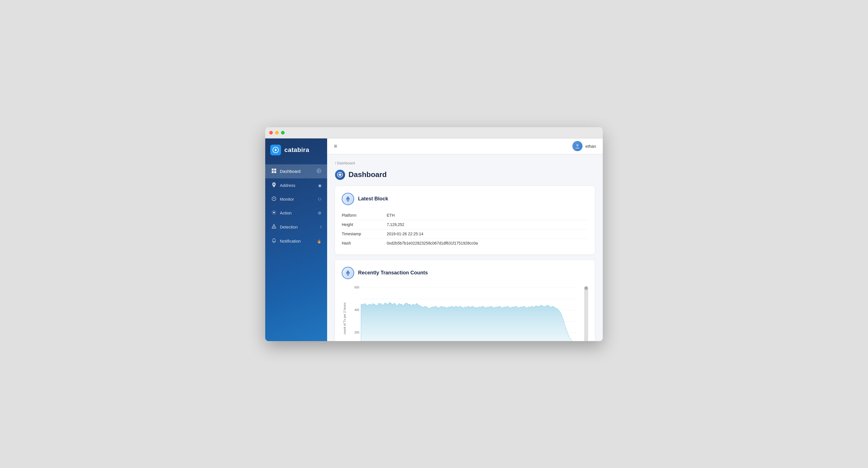 Image resolution: width=868 pixels, height=468 pixels. Describe the element at coordinates (319, 171) in the screenshot. I see `dashboard-nav-icon-right` at that location.